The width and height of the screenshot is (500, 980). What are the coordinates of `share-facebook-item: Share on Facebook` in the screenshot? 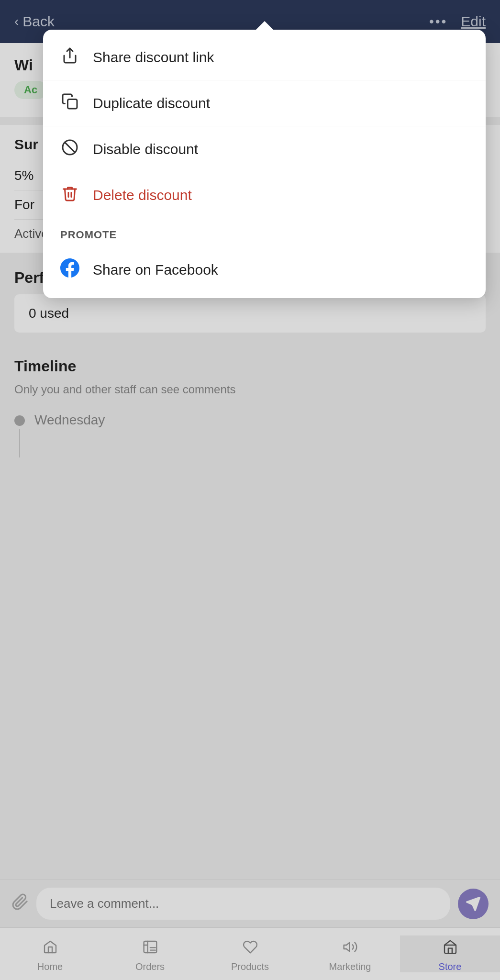 It's located at (264, 270).